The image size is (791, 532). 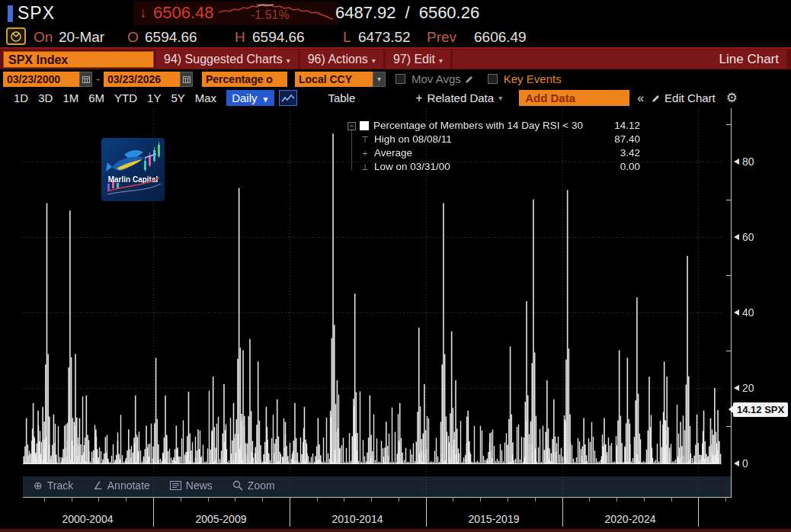 I want to click on tab-6m: 6M, so click(x=96, y=98).